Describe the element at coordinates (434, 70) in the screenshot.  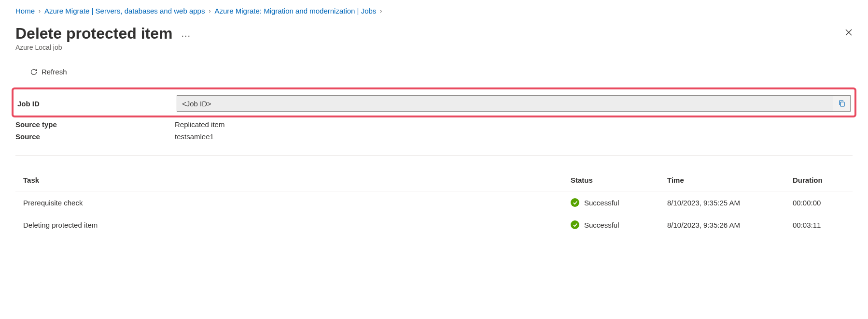
I see `toolbar: Refresh` at that location.